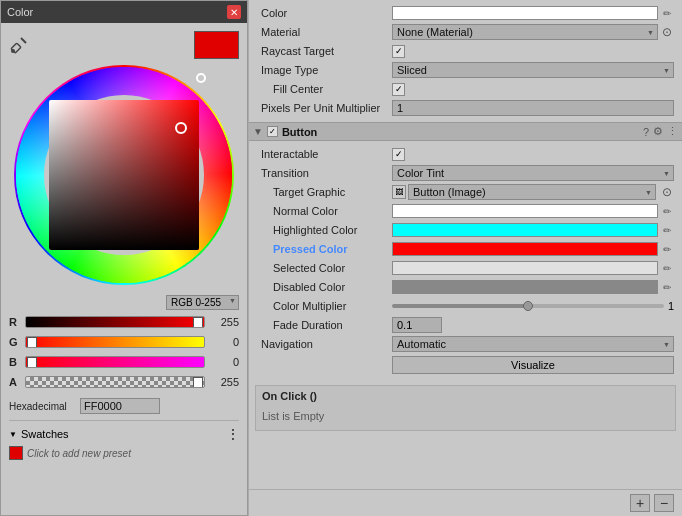  I want to click on a-slider-thumb, so click(198, 382).